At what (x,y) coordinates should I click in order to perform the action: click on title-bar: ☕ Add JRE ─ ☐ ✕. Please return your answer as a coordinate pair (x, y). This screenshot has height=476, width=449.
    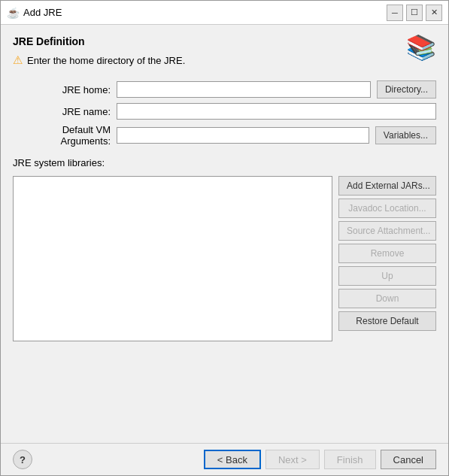
    Looking at the image, I should click on (224, 13).